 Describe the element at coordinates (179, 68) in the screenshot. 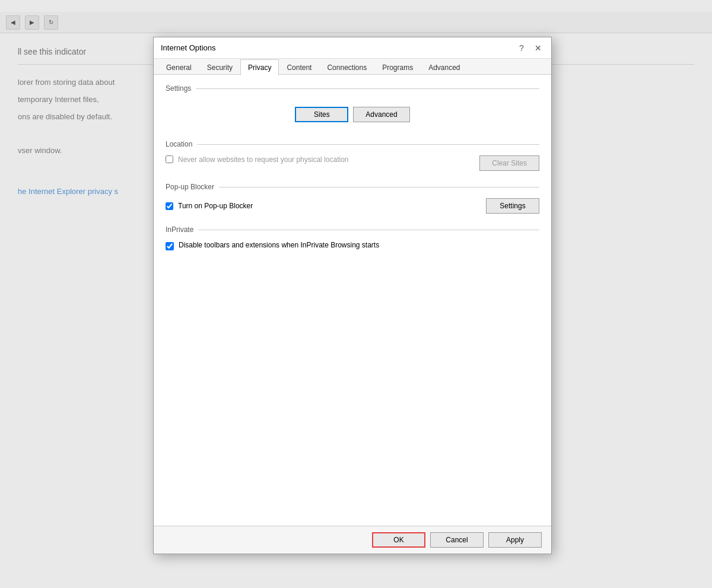

I see `tab-general: General` at that location.